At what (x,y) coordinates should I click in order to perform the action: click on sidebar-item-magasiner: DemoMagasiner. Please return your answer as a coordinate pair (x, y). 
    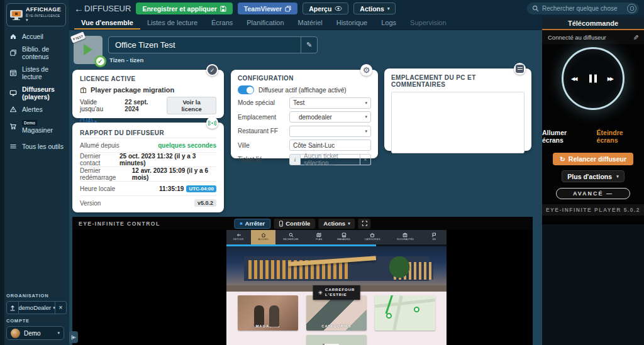
    Looking at the image, I should click on (35, 126).